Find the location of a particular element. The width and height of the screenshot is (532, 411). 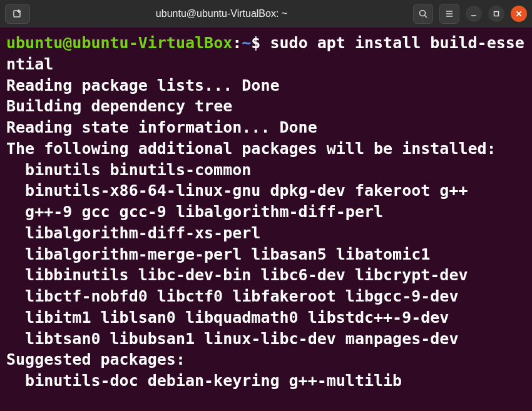

search-button is located at coordinates (423, 14).